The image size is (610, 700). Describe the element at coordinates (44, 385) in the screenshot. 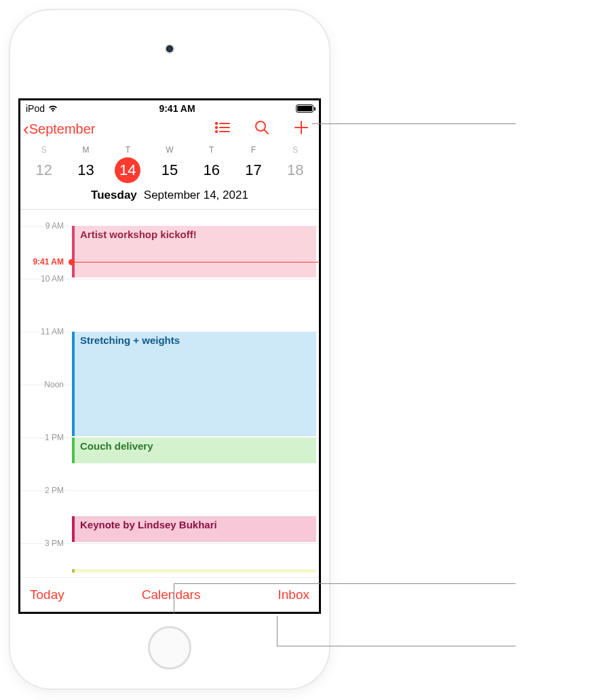

I see `hour-label: Noon` at that location.